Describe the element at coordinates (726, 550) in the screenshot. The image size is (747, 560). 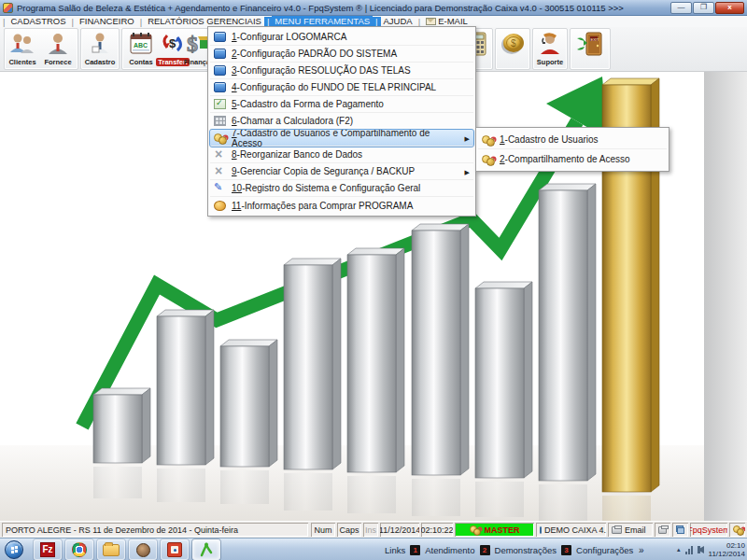
I see `taskbar-clock: 02:10 11/12/2014` at that location.